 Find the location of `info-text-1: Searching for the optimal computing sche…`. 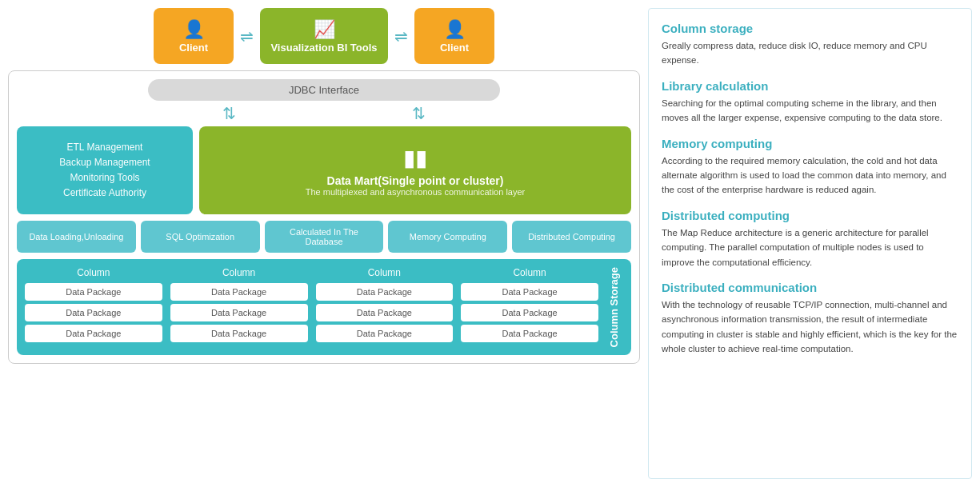

info-text-1: Searching for the optimal computing sche… is located at coordinates (810, 110).